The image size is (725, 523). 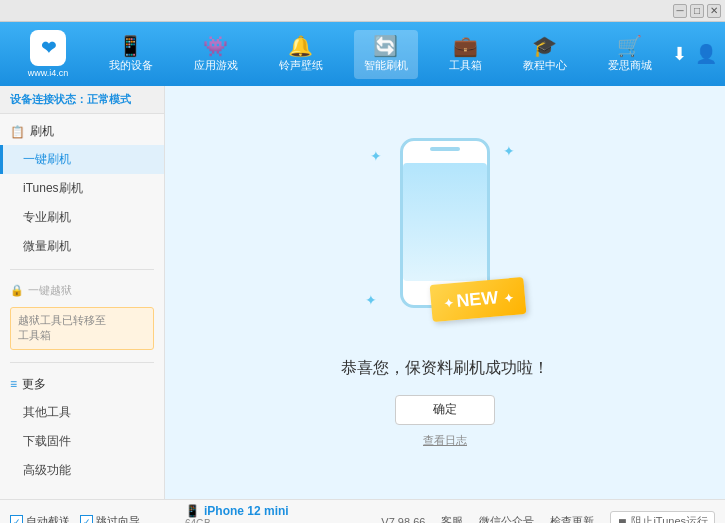 I want to click on top-nav: ❤ www.i4.cn 📱 我的设备 👾 应用游戏 🔔 铃声壁纸 🔄 智能刷机 …, so click(x=362, y=54).